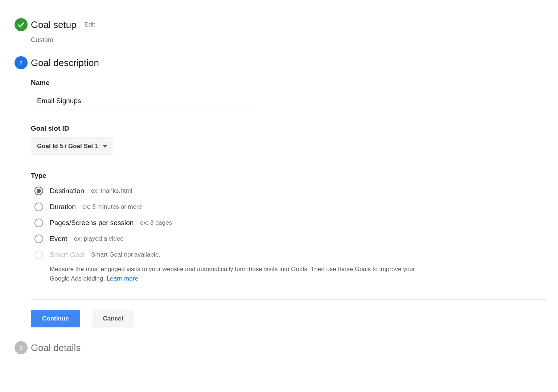 This screenshot has width=558, height=392. I want to click on type-hint: Smart Goal not available., so click(126, 255).